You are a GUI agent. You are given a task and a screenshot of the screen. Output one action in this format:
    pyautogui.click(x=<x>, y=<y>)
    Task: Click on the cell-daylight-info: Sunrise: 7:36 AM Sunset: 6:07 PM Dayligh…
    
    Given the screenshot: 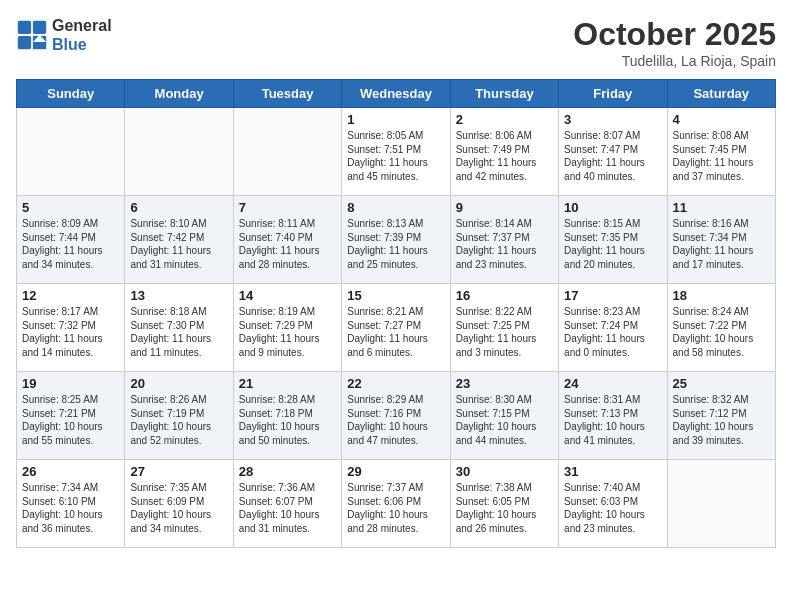 What is the action you would take?
    pyautogui.click(x=288, y=508)
    